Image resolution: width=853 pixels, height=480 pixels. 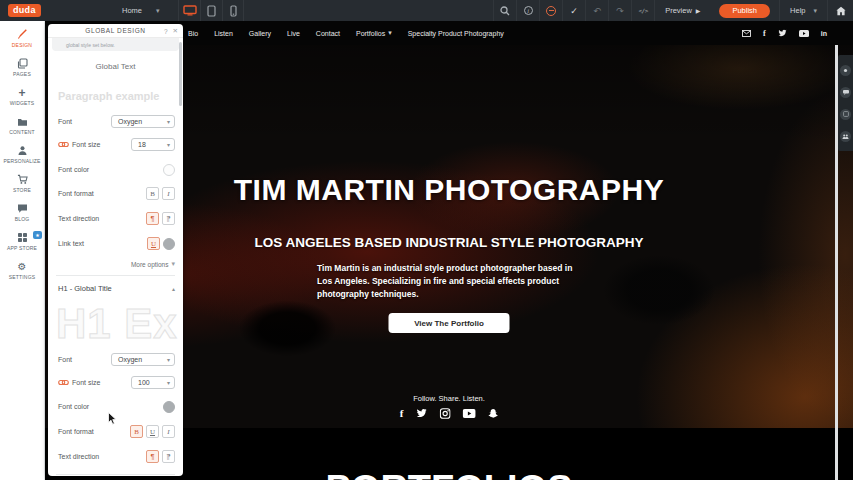 I want to click on linkedin-icon: in, so click(x=824, y=34).